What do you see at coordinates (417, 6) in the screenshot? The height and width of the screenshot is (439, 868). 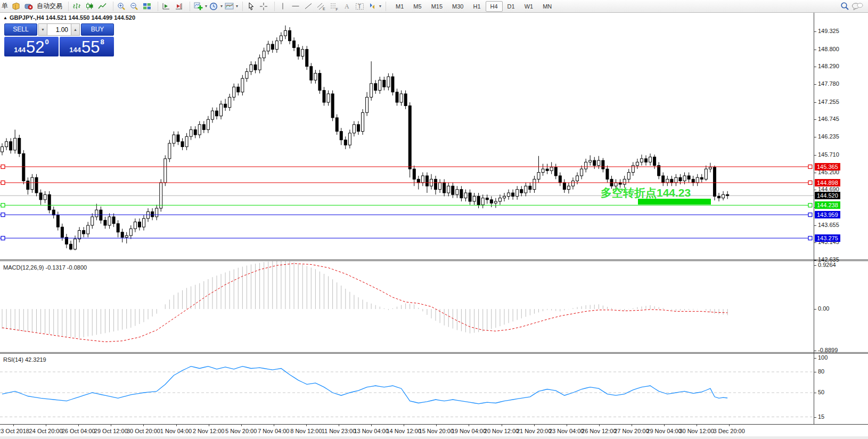 I see `timeframe-button-M5: M5` at bounding box center [417, 6].